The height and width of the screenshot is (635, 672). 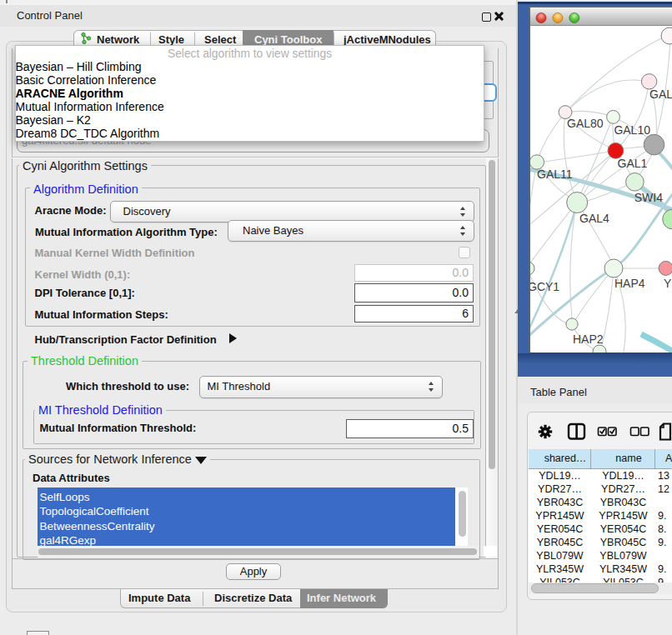 What do you see at coordinates (660, 94) in the screenshot?
I see `svg-text: GAL7` at bounding box center [660, 94].